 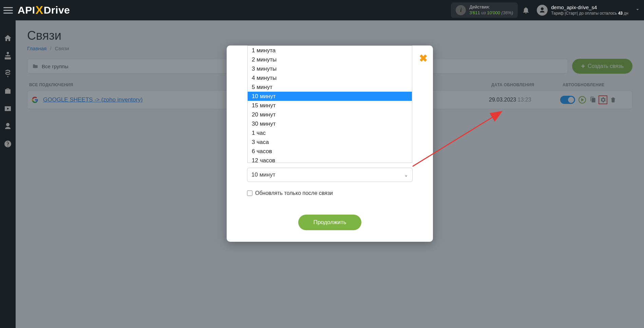 I want to click on tariff-suffix: дн, so click(x=626, y=13).